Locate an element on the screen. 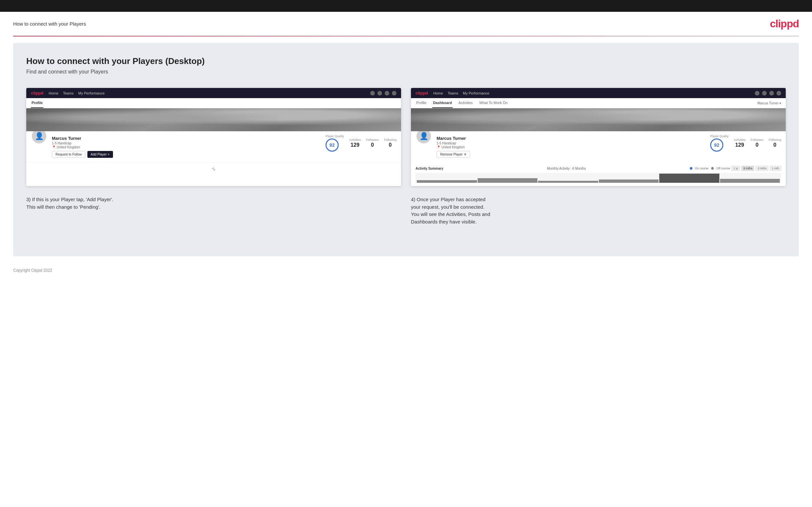  tab-activities-right: Activities is located at coordinates (466, 103).